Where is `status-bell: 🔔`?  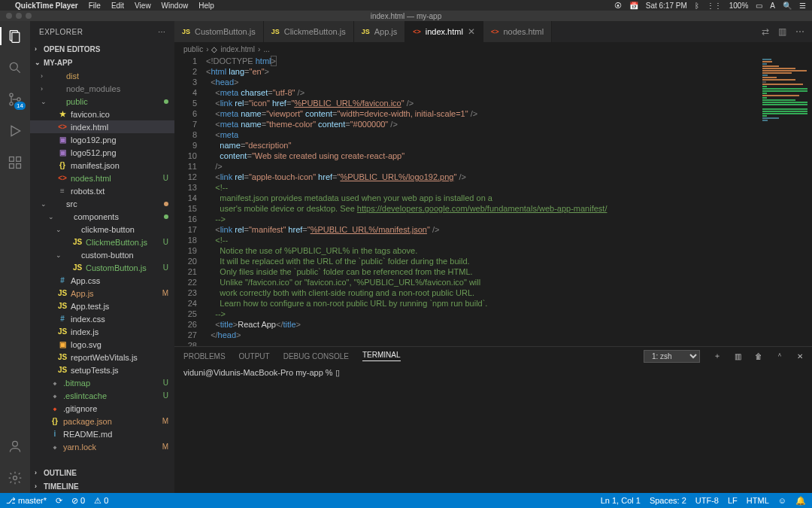 status-bell: 🔔 is located at coordinates (801, 501).